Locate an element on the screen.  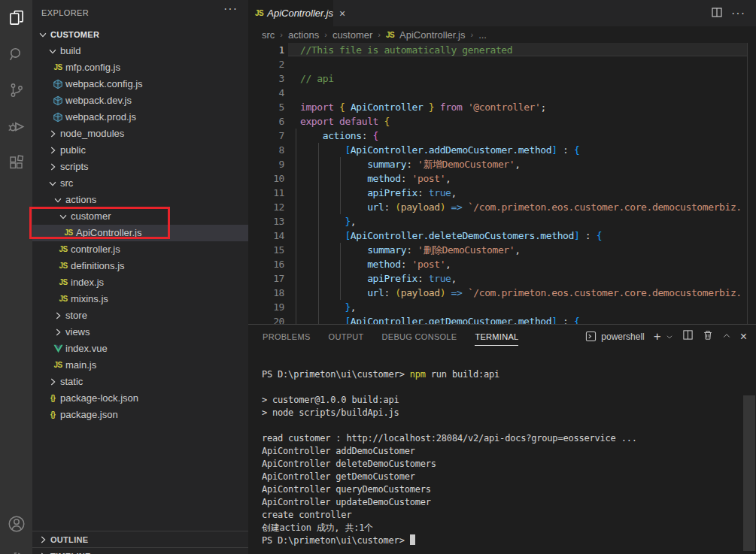
terminal-line: PS D:\primeton\ui\customer> npm run buil… is located at coordinates (509, 374).